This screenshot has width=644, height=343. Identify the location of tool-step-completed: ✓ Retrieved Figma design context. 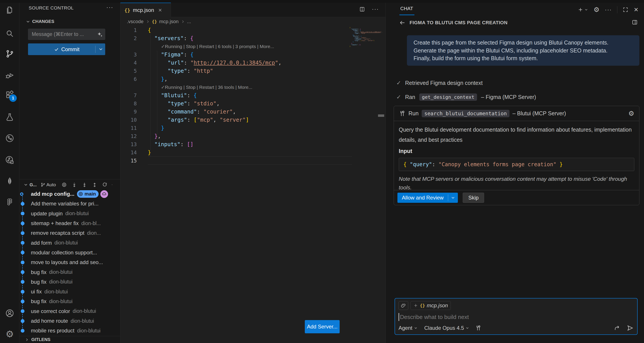
(518, 83).